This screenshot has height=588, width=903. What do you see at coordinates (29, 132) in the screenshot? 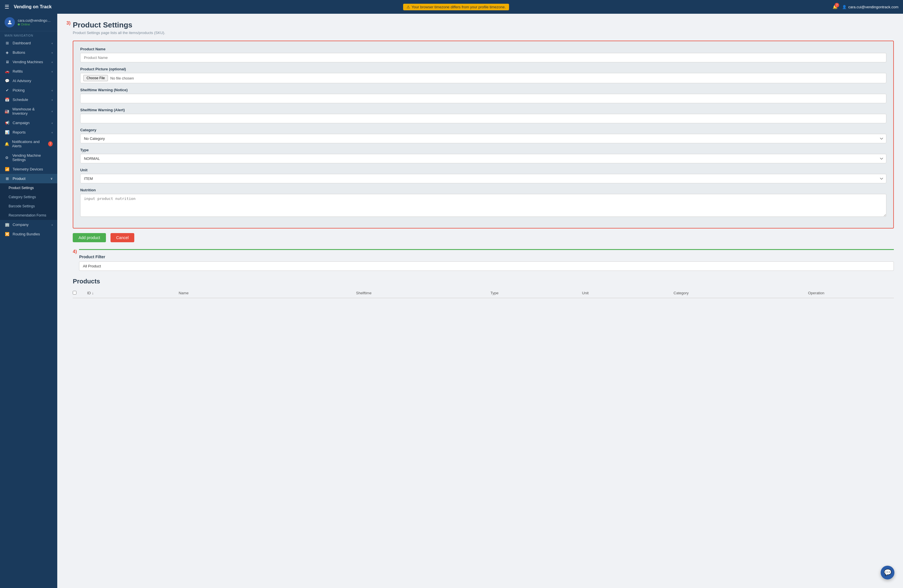
I see `sidebar-item-reports: 📊 Reports ‹` at bounding box center [29, 132].